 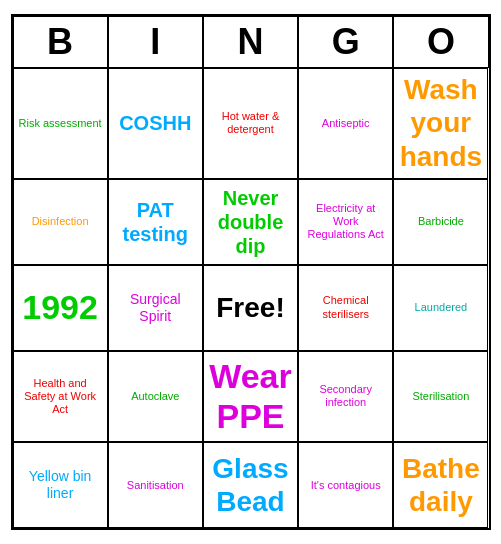 I want to click on bingo-cell-17: Wear PPE, so click(x=250, y=397).